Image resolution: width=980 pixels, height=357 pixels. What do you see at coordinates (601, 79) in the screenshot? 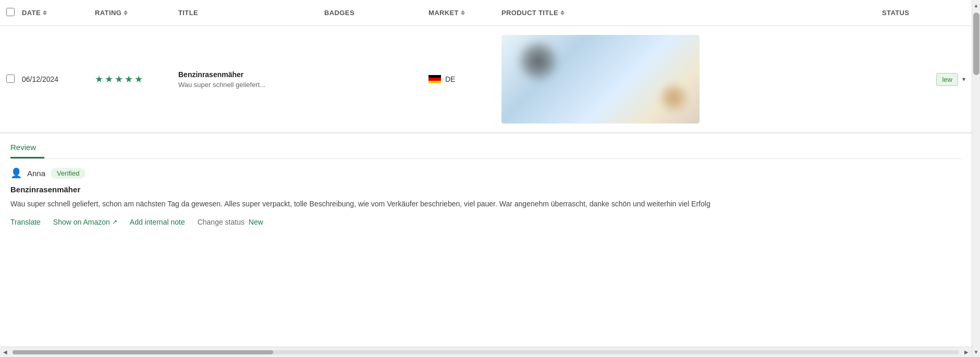
I see `product-image` at bounding box center [601, 79].